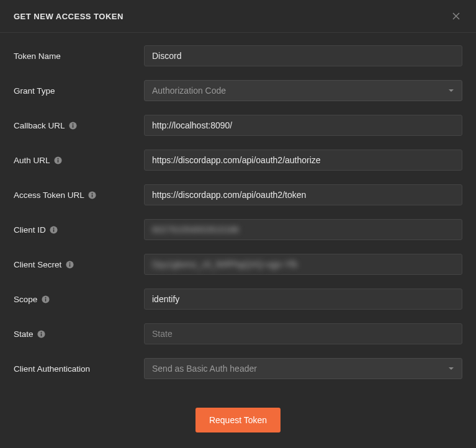  What do you see at coordinates (79, 369) in the screenshot?
I see `label-wrap: Client Authentication` at bounding box center [79, 369].